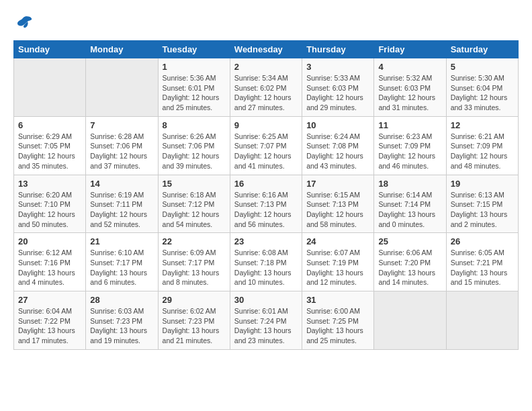 This screenshot has width=532, height=411. Describe the element at coordinates (266, 67) in the screenshot. I see `day-number: 2` at that location.